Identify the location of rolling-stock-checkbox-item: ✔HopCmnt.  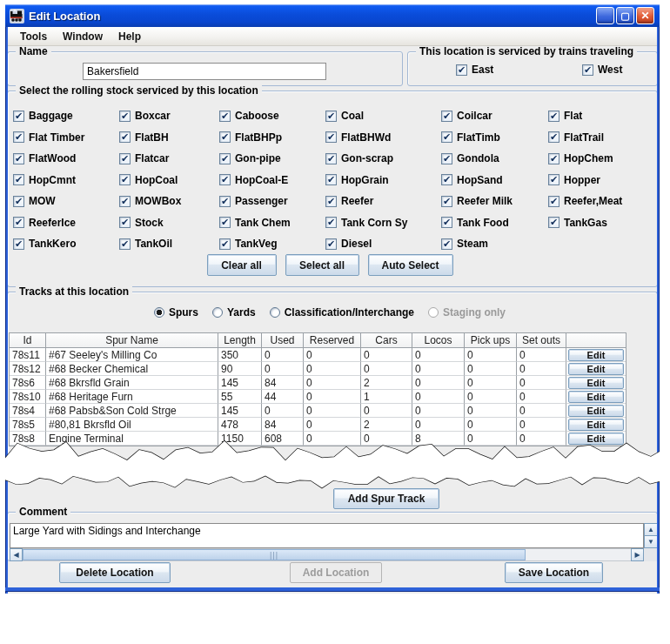
(66, 180).